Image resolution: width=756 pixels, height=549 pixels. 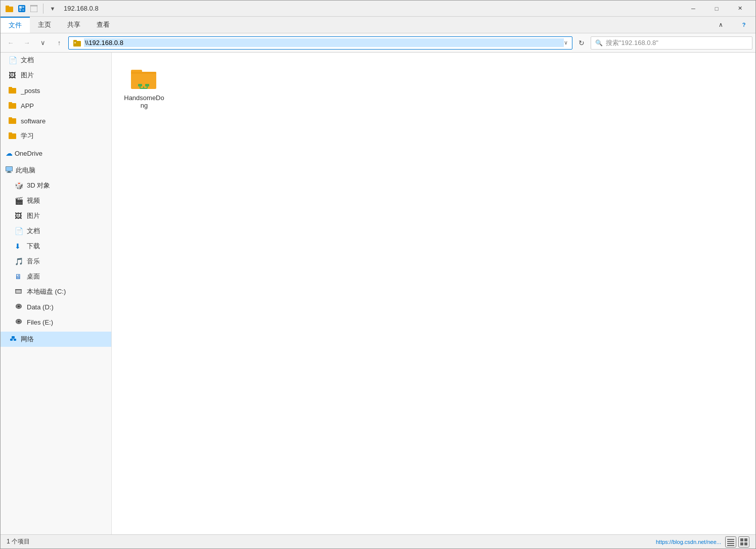 I want to click on search-bar: 🔍 搜索"192.168.0.8", so click(x=672, y=43).